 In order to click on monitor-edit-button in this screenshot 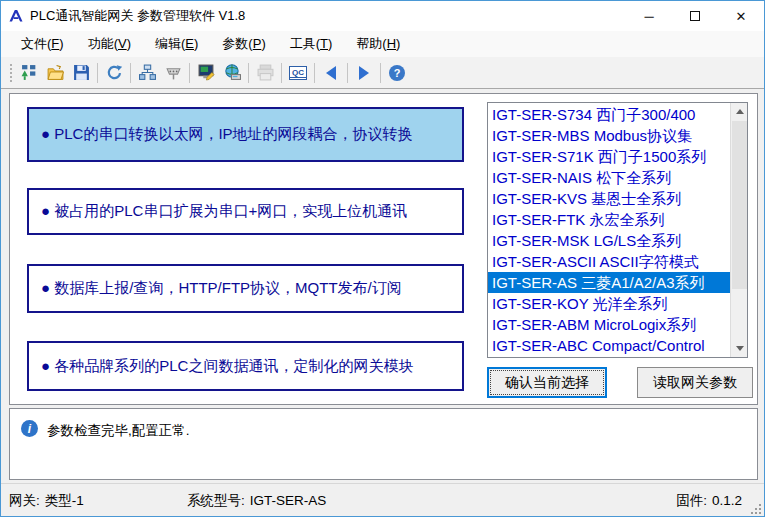, I will do `click(206, 73)`.